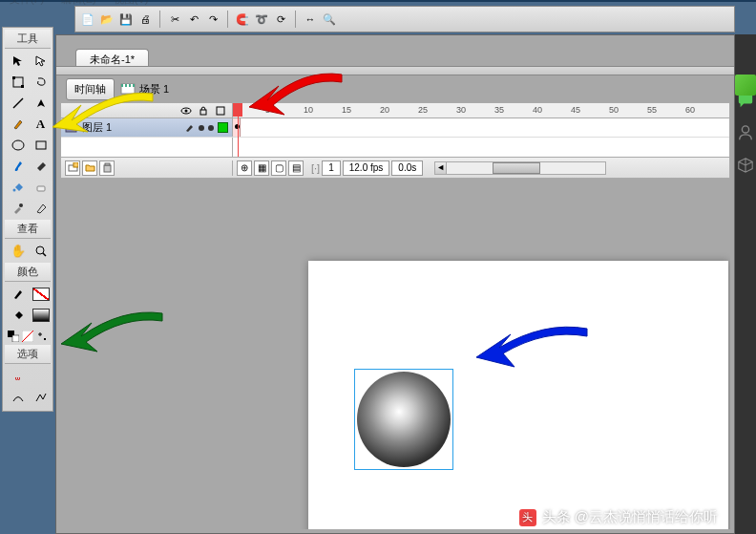 The width and height of the screenshot is (756, 534). Describe the element at coordinates (520, 168) in the screenshot. I see `timeline-scrollbar: ◄` at that location.